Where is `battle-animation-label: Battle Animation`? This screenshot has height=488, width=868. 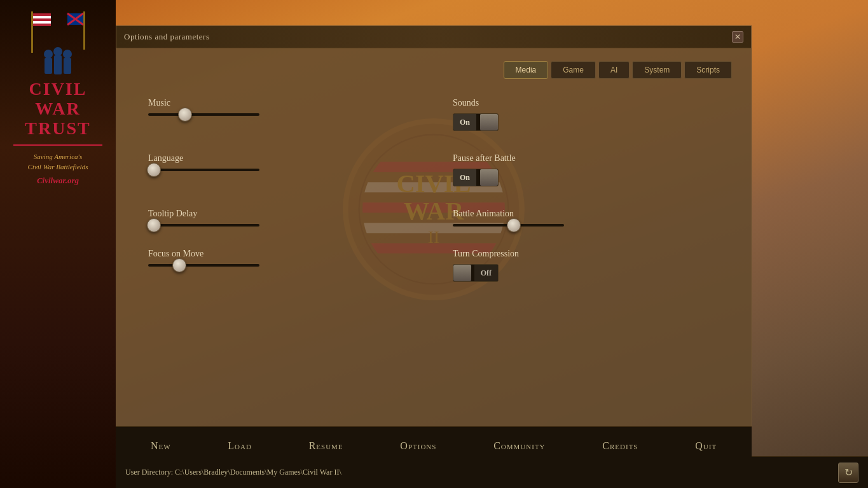
battle-animation-label: Battle Animation is located at coordinates (586, 214).